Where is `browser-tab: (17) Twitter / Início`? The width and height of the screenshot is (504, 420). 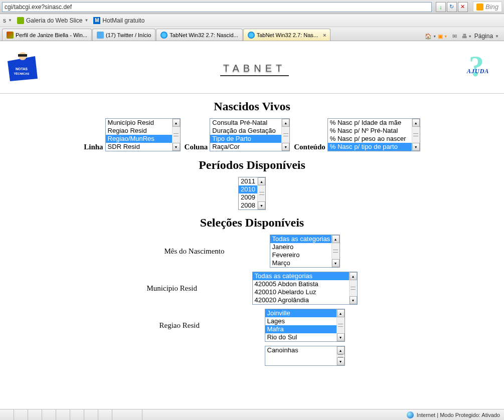
browser-tab: (17) Twitter / Início is located at coordinates (124, 35).